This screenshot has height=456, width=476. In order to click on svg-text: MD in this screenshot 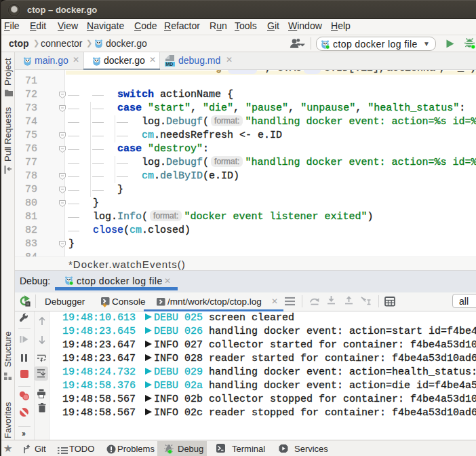, I will do `click(170, 64)`.